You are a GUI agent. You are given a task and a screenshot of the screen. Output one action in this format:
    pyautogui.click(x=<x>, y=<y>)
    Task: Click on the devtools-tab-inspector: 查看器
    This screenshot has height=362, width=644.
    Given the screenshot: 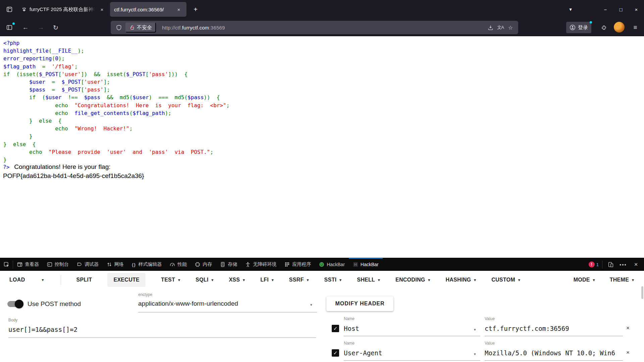 What is the action you would take?
    pyautogui.click(x=28, y=264)
    